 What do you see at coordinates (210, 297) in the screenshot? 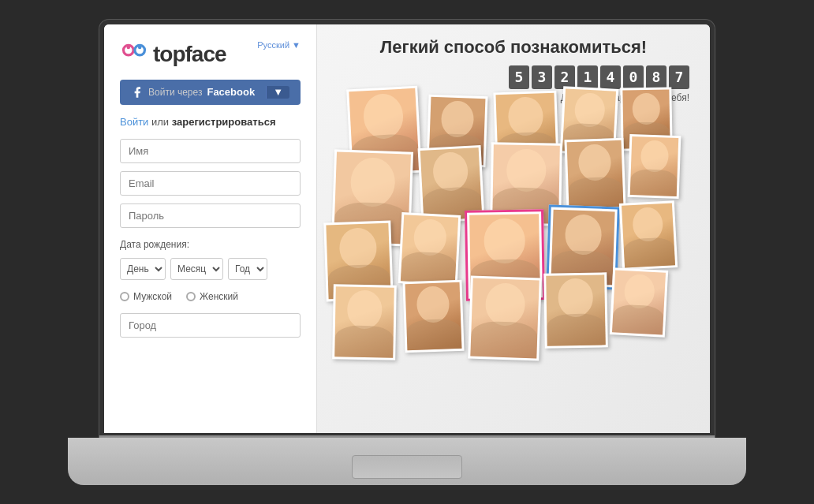
I see `gender-row: Мужской Женский` at bounding box center [210, 297].